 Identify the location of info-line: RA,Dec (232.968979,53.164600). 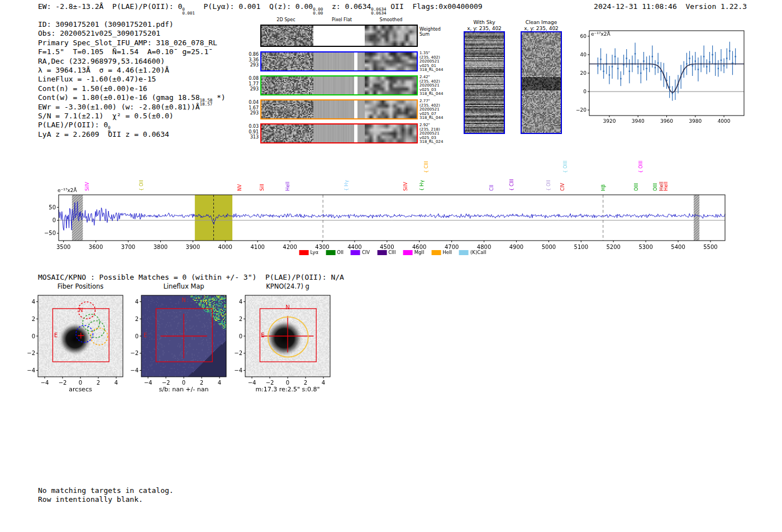
(132, 61).